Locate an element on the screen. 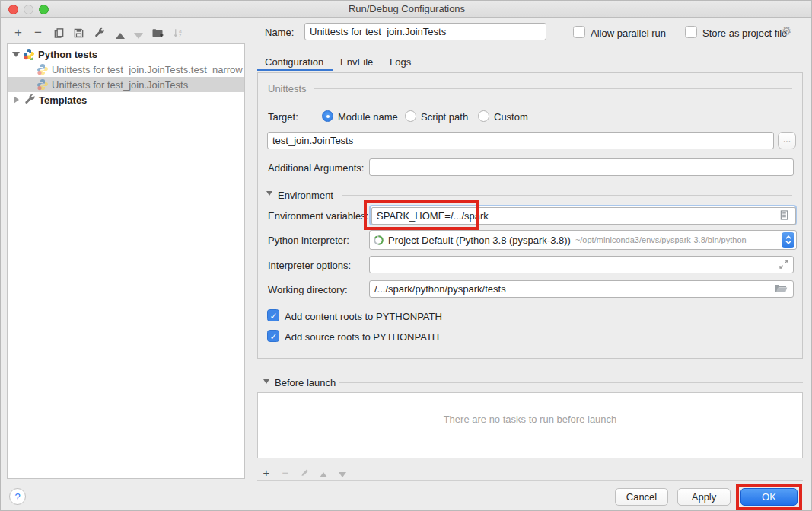 This screenshot has height=511, width=812. edit-templates-icon is located at coordinates (99, 33).